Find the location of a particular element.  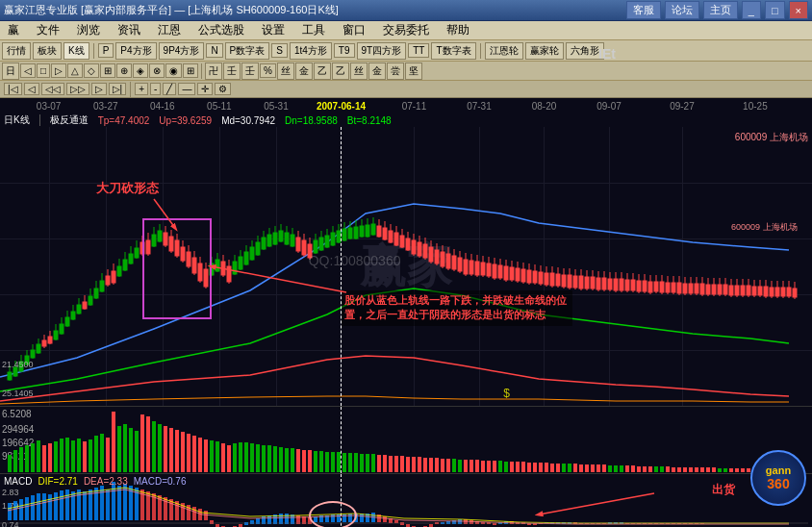

tb-p: P is located at coordinates (106, 50).